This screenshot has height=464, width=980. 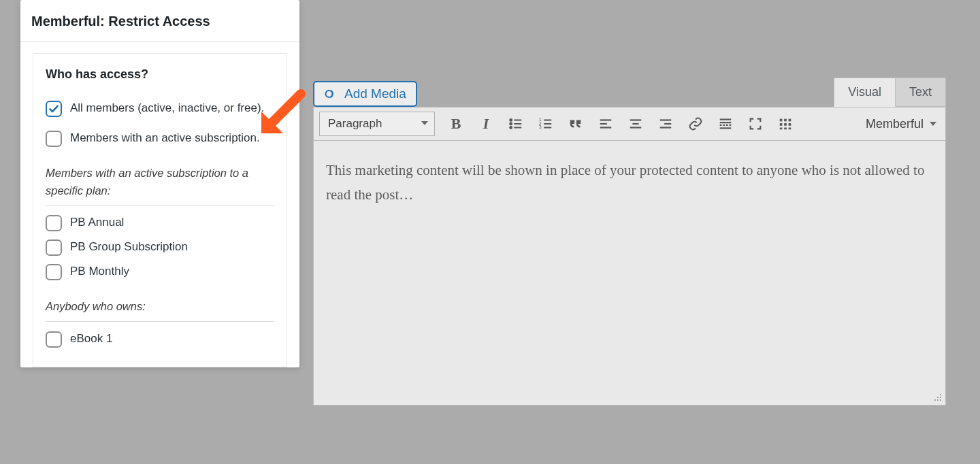 I want to click on add-media-button: Add Media, so click(x=365, y=94).